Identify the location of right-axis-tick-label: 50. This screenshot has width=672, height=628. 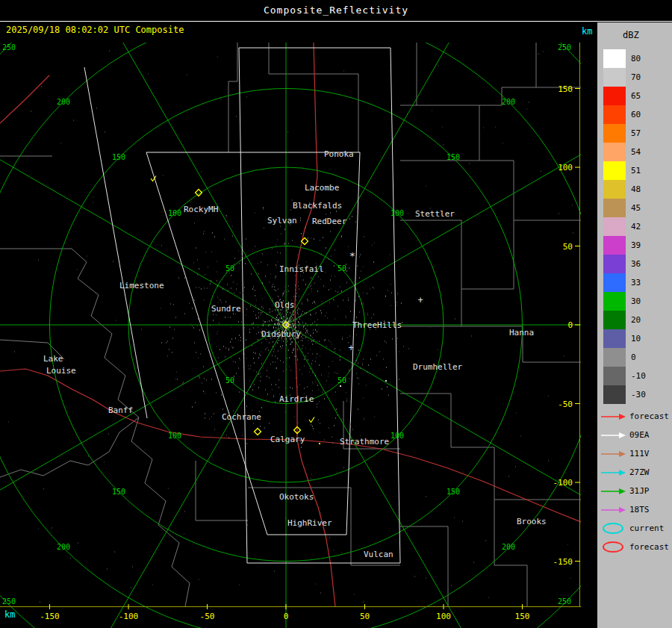
(567, 246).